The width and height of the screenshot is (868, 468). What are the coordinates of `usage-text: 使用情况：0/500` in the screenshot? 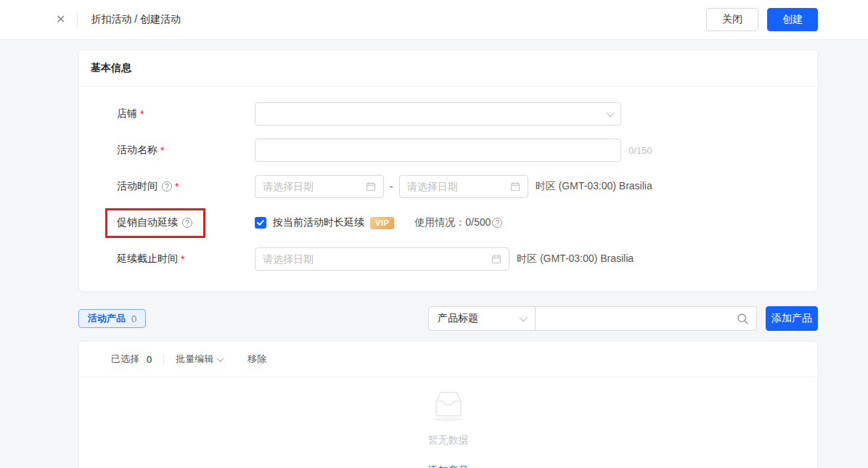 It's located at (453, 223).